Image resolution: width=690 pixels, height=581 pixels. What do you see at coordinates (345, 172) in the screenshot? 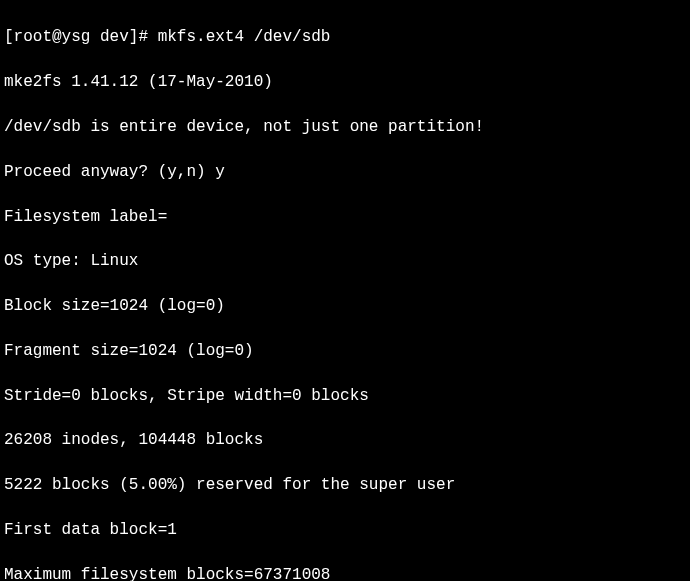
I see `output-line: Proceed anyway? (y,n) y` at bounding box center [345, 172].